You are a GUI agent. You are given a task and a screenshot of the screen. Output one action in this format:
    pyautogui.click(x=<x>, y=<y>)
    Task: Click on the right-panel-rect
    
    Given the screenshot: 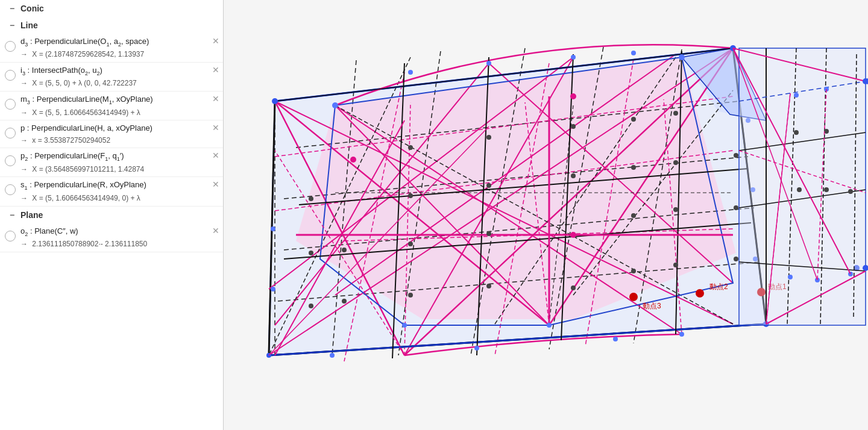 What is the action you would take?
    pyautogui.click(x=802, y=187)
    